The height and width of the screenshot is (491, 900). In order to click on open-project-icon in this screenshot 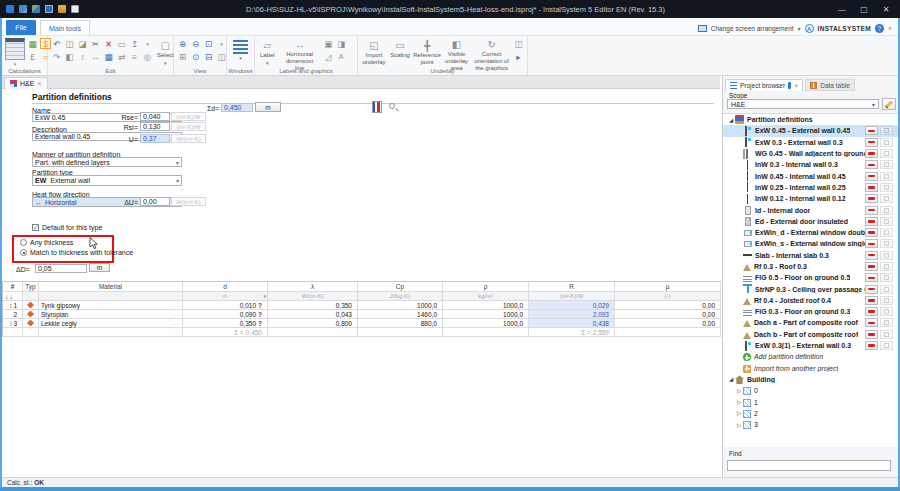, I will do `click(62, 9)`.